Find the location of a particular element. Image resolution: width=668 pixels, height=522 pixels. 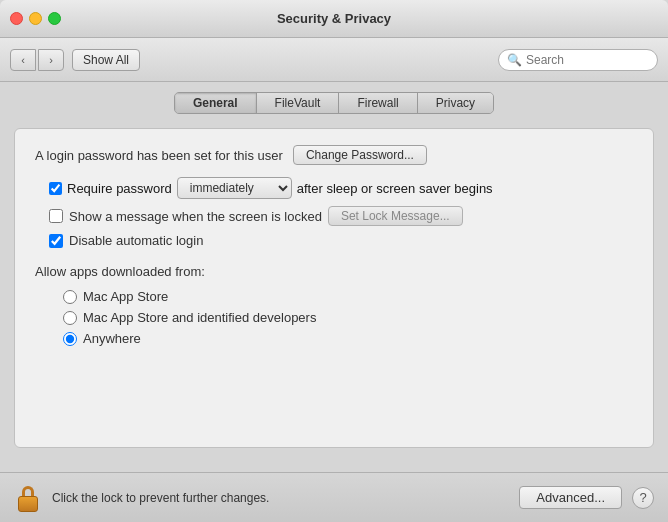

search-input is located at coordinates (588, 60).